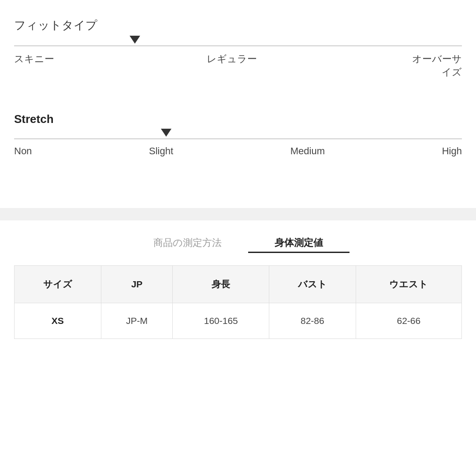 The image size is (476, 476). Describe the element at coordinates (58, 321) in the screenshot. I see `cell-size: XS` at that location.